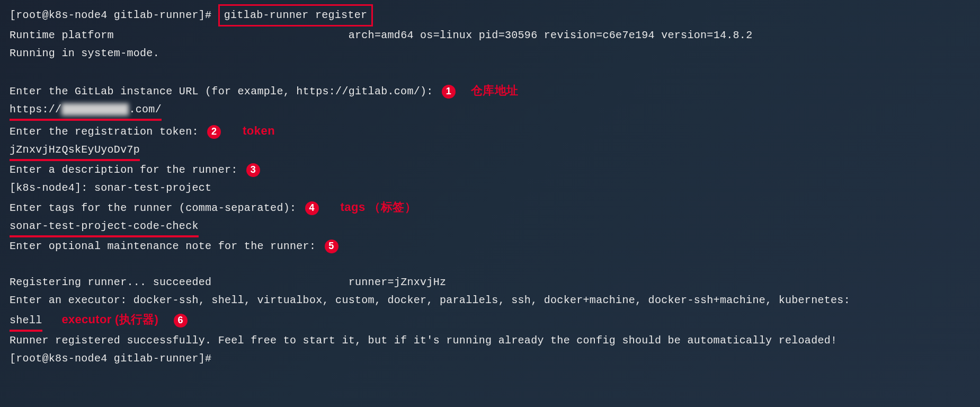  I want to click on step4-prompt-line: Enter tags for the runner (comma-separat…, so click(490, 207).